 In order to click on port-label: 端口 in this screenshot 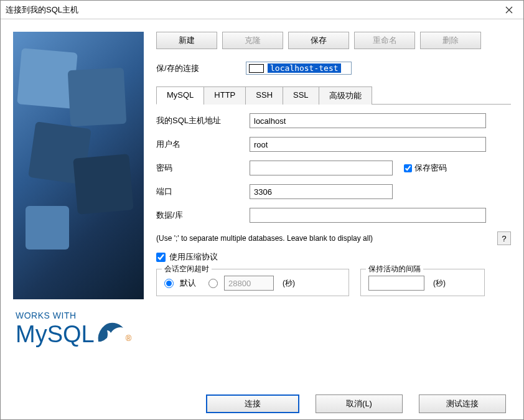, I will do `click(203, 192)`.